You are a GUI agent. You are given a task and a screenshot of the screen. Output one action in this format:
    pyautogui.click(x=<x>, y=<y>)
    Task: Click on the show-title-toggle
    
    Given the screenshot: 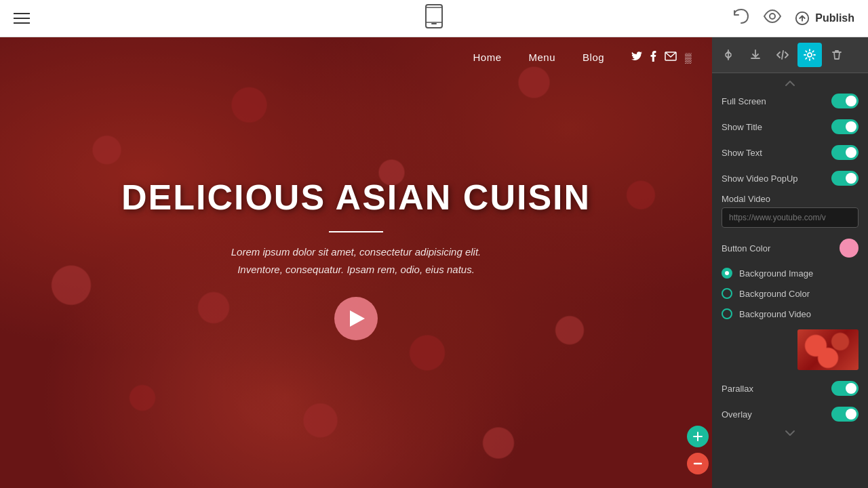 What is the action you would take?
    pyautogui.click(x=845, y=127)
    